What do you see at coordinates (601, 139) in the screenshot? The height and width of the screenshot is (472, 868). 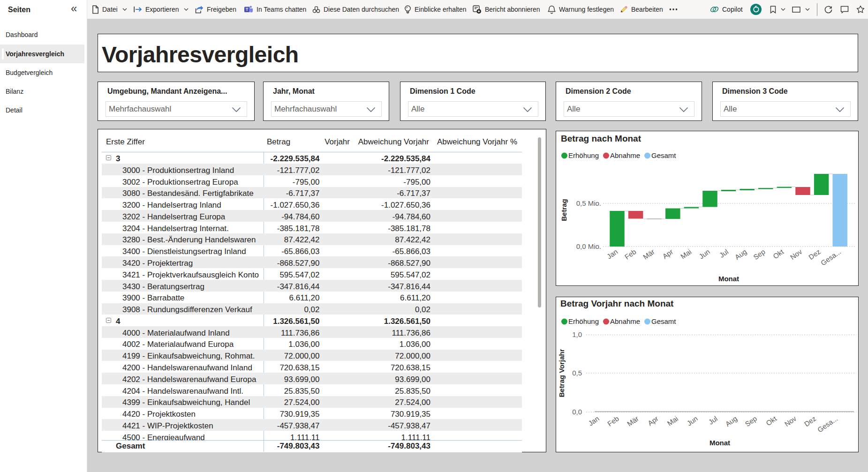 I see `svg-text: Betrag nach Monat` at bounding box center [601, 139].